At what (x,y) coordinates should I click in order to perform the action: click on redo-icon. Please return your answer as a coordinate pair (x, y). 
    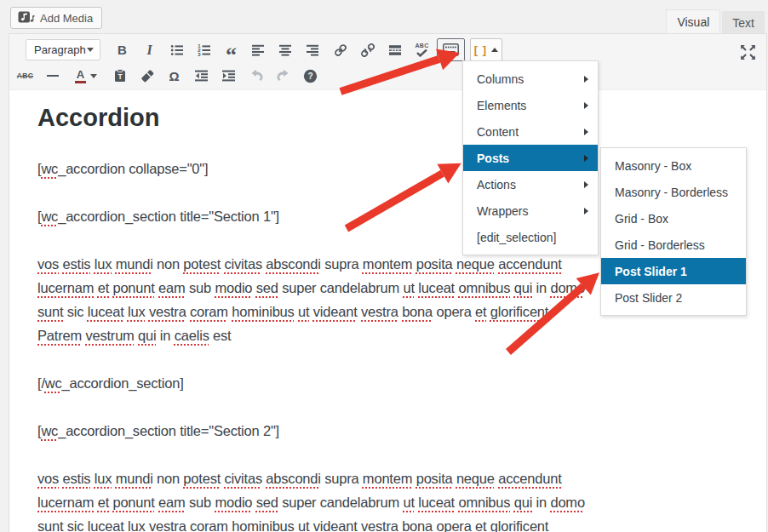
    Looking at the image, I should click on (284, 76).